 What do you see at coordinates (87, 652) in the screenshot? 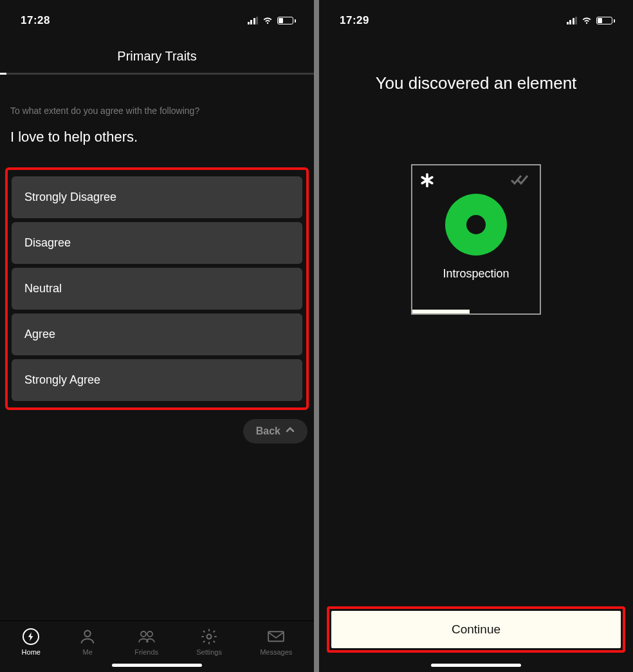
I see `tab-label: Me` at bounding box center [87, 652].